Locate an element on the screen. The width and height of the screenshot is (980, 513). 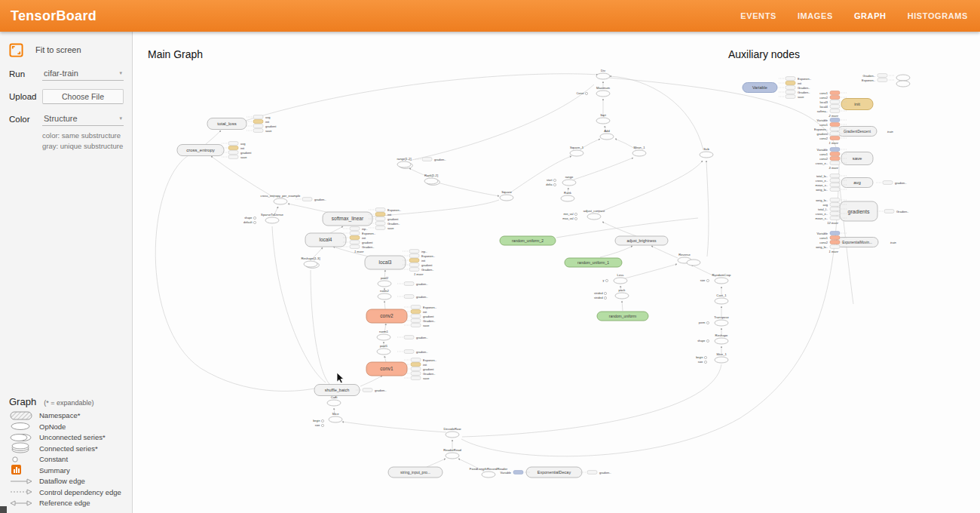
graph-op-norm2: norm2 is located at coordinates (384, 294).